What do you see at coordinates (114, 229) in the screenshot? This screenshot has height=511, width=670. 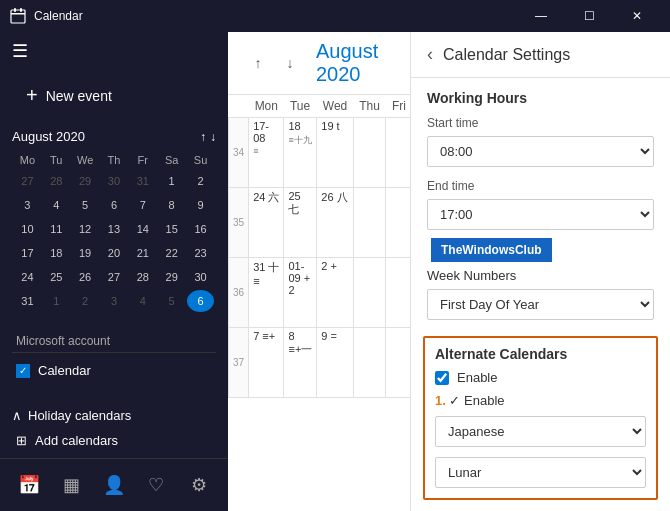 I see `mini-cal-day: 13` at bounding box center [114, 229].